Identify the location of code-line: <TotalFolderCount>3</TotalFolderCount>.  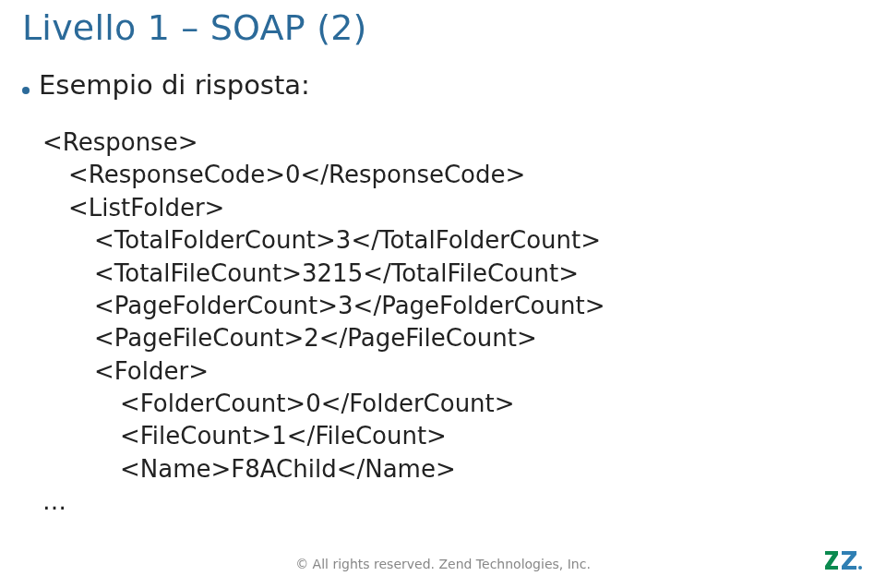
(453, 240).